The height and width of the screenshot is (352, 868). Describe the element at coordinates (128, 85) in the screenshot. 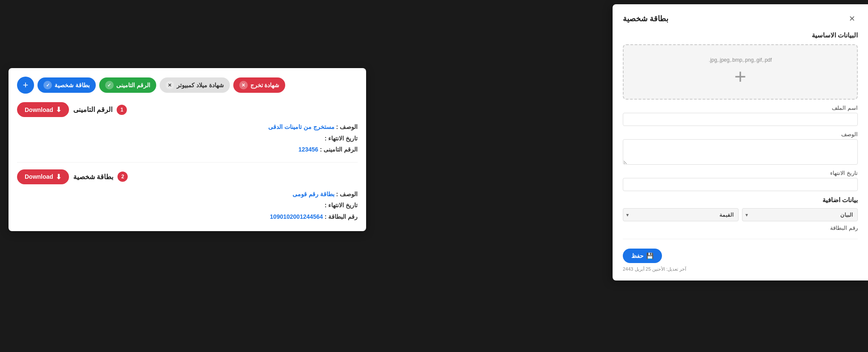

I see `tab-insurance: الرقم التامينى ✓` at that location.